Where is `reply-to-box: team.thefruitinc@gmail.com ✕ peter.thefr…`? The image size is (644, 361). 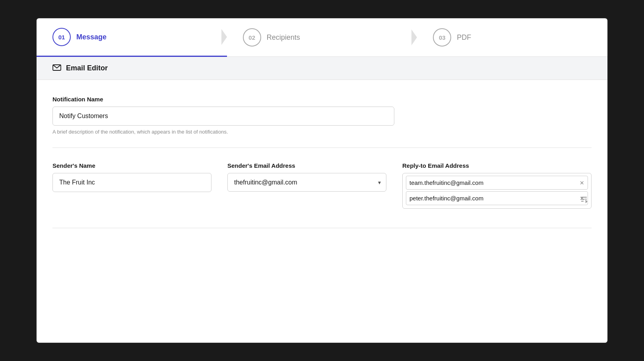 reply-to-box: team.thefruitinc@gmail.com ✕ peter.thefr… is located at coordinates (497, 191).